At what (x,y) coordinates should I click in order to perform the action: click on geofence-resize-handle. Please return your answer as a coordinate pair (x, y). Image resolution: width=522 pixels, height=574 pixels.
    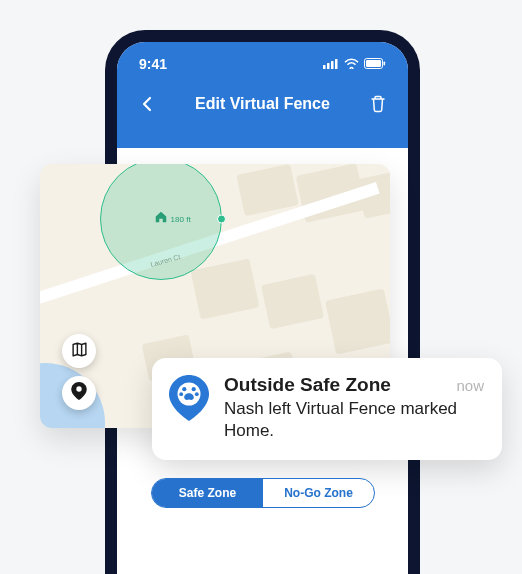
    Looking at the image, I should click on (222, 220).